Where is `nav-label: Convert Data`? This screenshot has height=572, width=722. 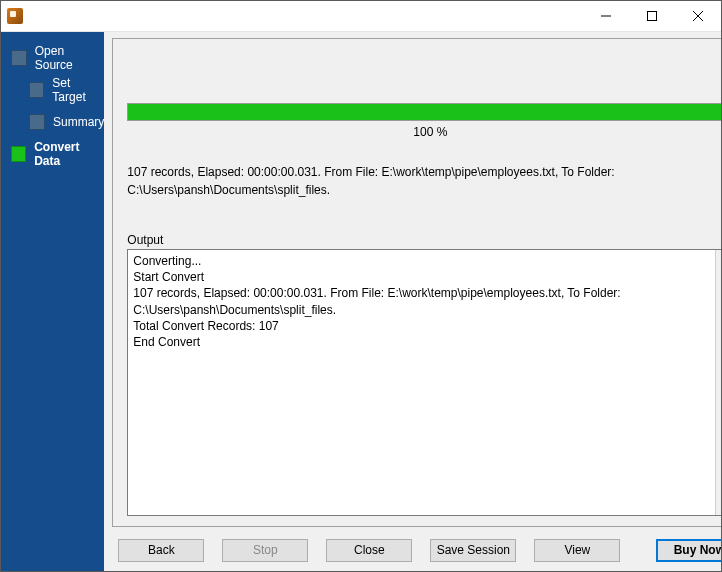
nav-label: Convert Data is located at coordinates (69, 154).